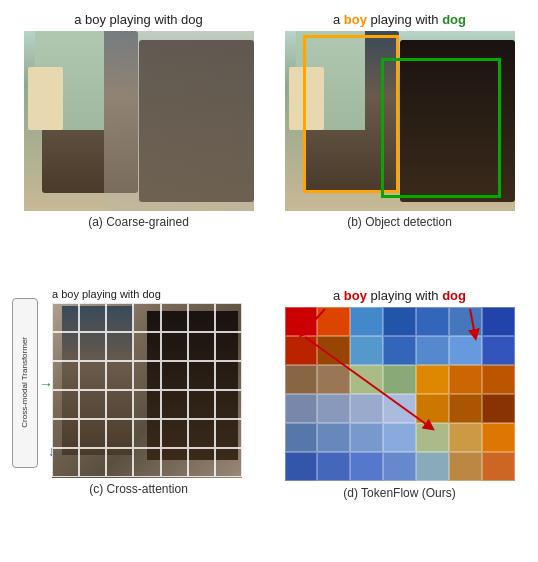 The height and width of the screenshot is (562, 538). What do you see at coordinates (138, 489) in the screenshot?
I see `panel-c-caption: (c) Cross-attention` at bounding box center [138, 489].